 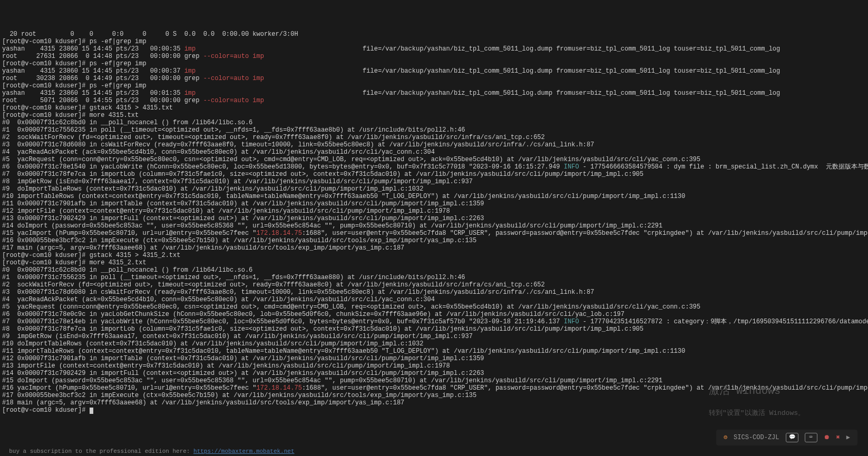 What do you see at coordinates (435, 167) in the screenshot?
I see `stack-frame: #6 0x00007f31c78e1540 in yacLobWrite (hC…` at bounding box center [435, 167].